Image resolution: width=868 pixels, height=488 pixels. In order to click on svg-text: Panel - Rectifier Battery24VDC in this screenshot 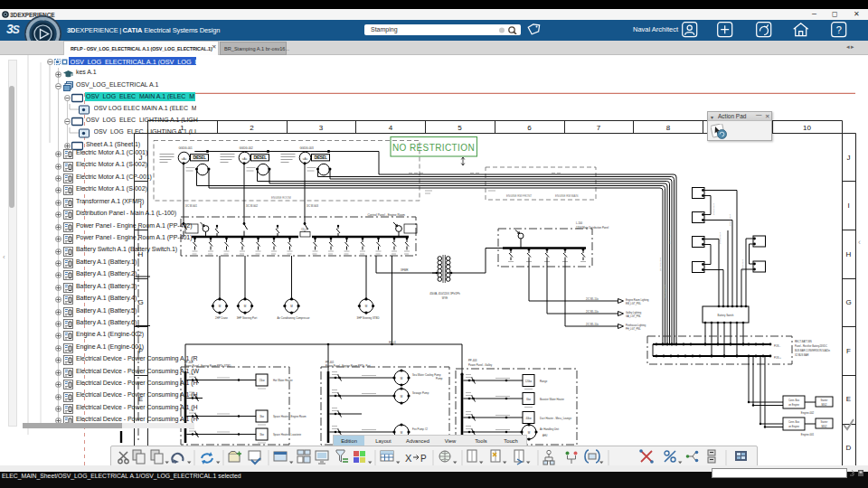, I will do `click(811, 346)`.